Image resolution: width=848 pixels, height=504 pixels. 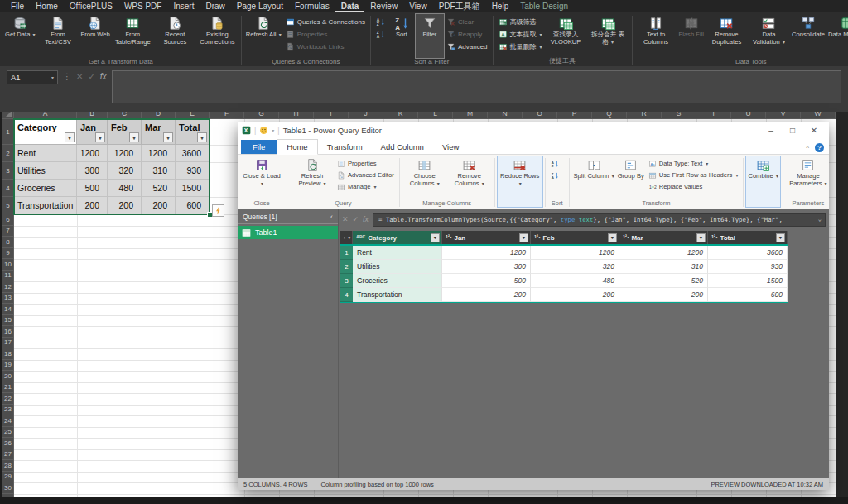 What do you see at coordinates (748, 238) in the screenshot?
I see `pq-column-header-total: 1²₃Total▾` at bounding box center [748, 238].